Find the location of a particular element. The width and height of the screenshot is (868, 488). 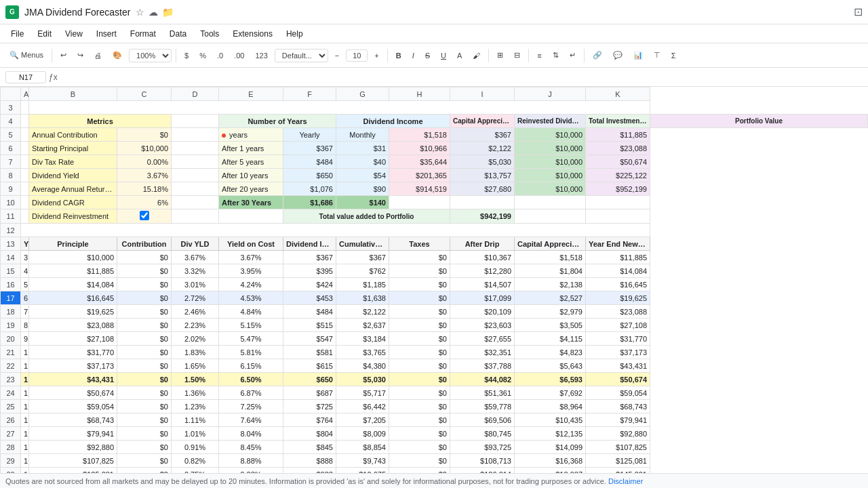

cell-A3 is located at coordinates (25, 108).